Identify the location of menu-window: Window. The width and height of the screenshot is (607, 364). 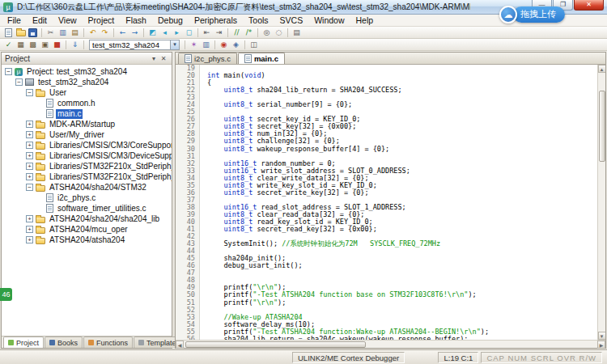
(329, 21).